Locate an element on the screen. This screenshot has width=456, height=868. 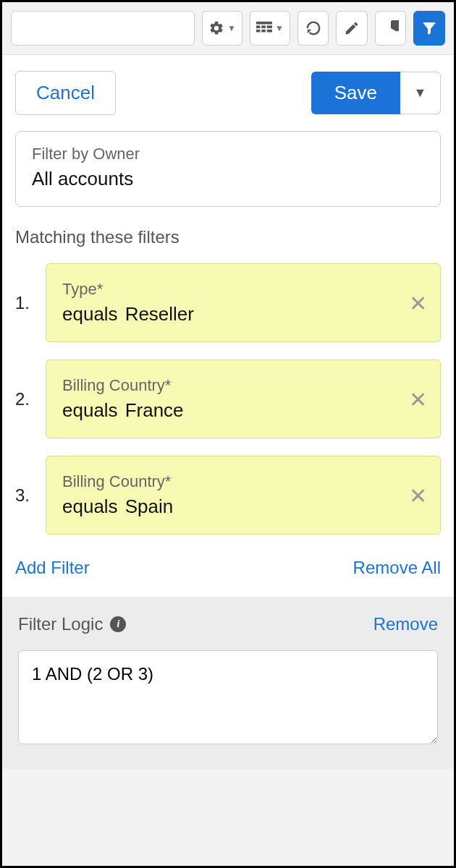
filter-card: Billing Country* equalsSpain ✕ is located at coordinates (243, 495).